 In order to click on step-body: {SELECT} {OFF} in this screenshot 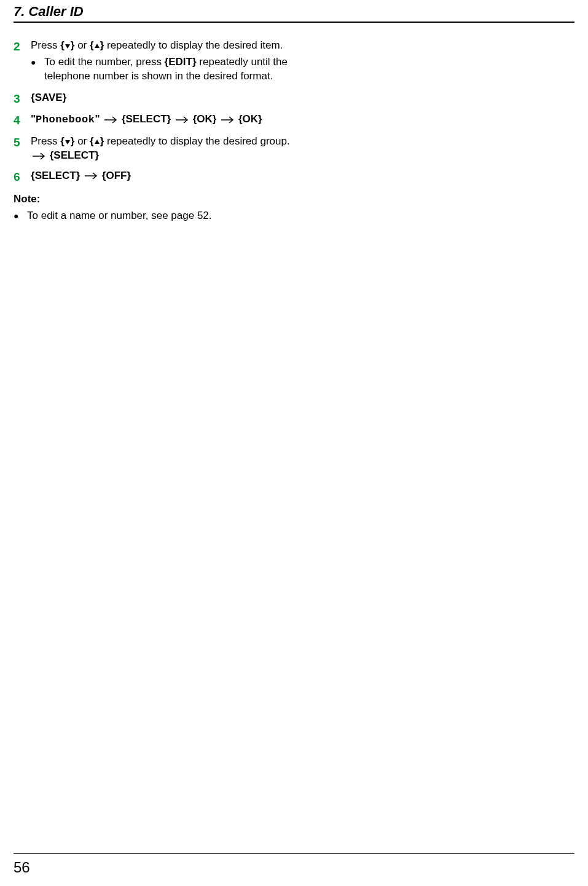, I will do `click(170, 177)`.